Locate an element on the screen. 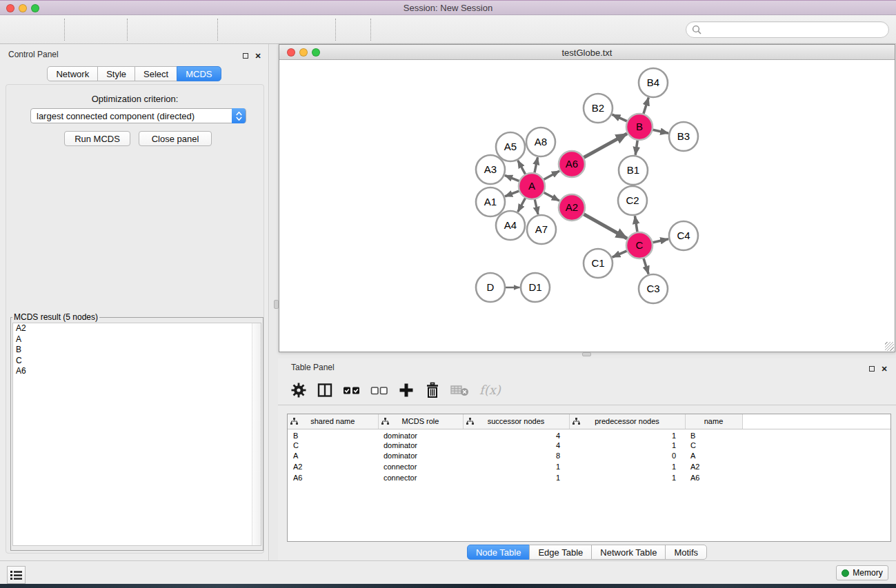 The width and height of the screenshot is (896, 588). export-network-button is located at coordinates (145, 30).